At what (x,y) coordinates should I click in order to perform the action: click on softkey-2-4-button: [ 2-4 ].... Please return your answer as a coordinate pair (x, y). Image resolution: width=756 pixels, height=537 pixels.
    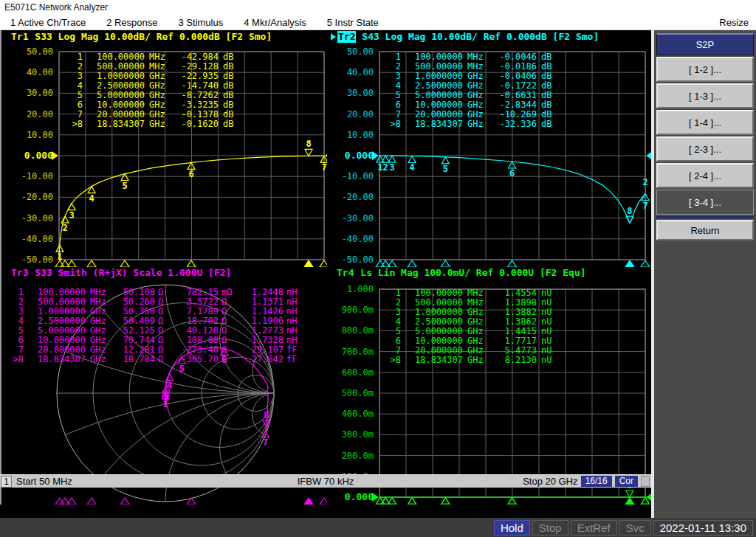
    Looking at the image, I should click on (705, 176).